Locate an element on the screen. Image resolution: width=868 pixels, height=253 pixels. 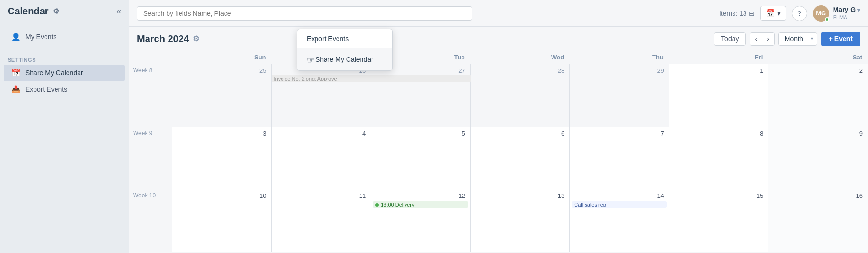
date-1: 1 is located at coordinates (719, 71).